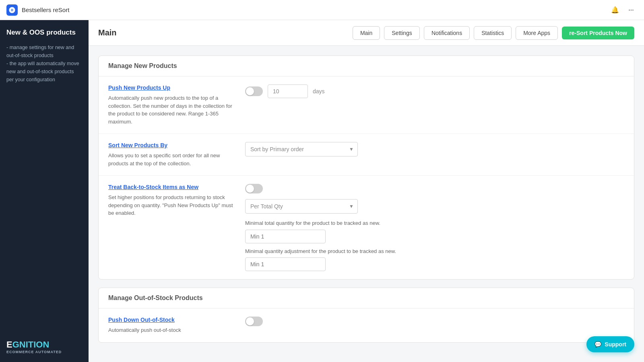  What do you see at coordinates (250, 91) in the screenshot?
I see `push-new-up-toggle-knob` at bounding box center [250, 91].